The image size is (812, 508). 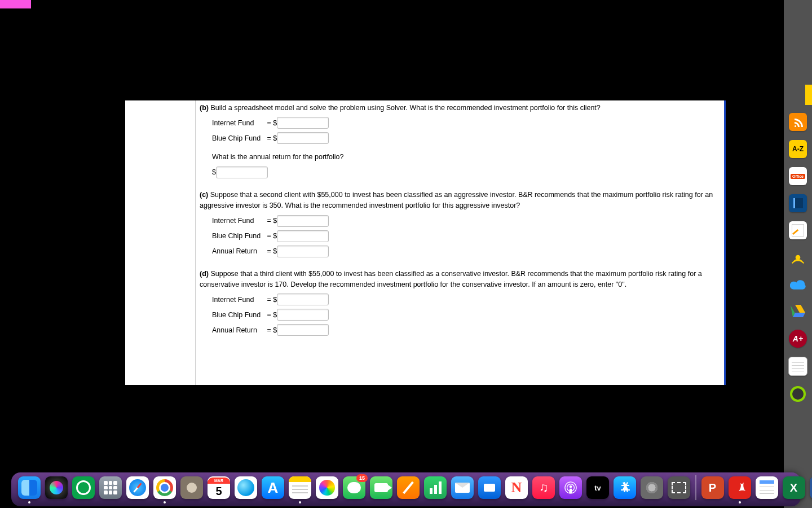 I want to click on word-icon: W, so click(x=811, y=488).